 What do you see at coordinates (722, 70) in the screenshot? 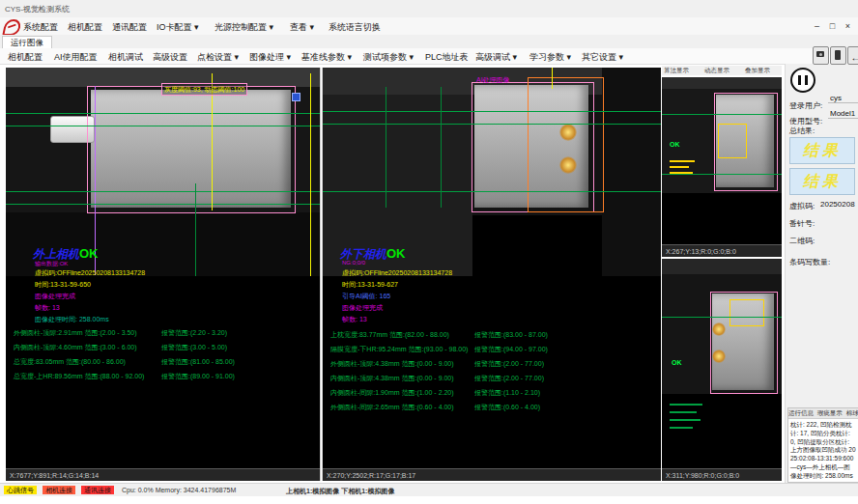
I see `preview-header-row: 算法显示 动态显示 叠加显示` at bounding box center [722, 70].